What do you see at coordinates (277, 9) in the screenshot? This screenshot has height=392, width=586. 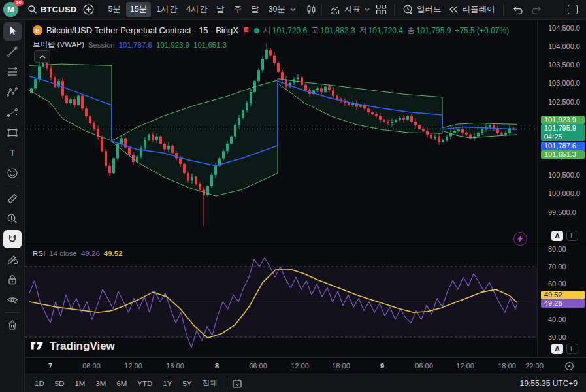 I see `interval-30분: 30분` at bounding box center [277, 9].